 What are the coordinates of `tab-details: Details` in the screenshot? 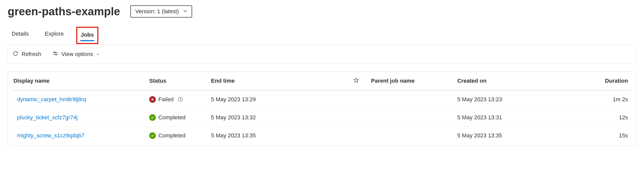 It's located at (20, 34).